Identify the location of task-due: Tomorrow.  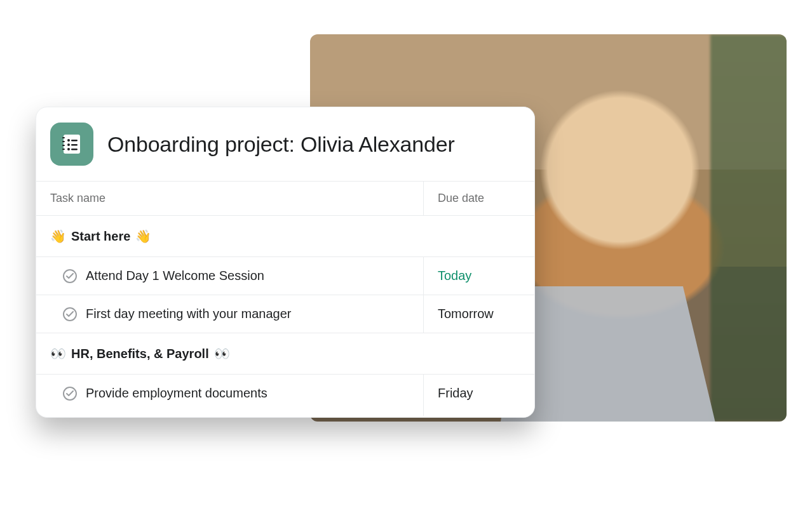
(479, 314).